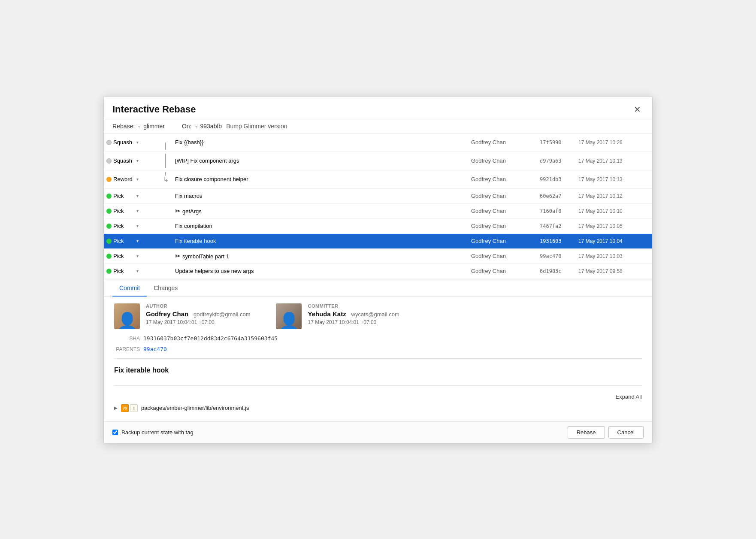 The width and height of the screenshot is (756, 539). Describe the element at coordinates (320, 241) in the screenshot. I see `message-cell: Fix iterable hook` at that location.